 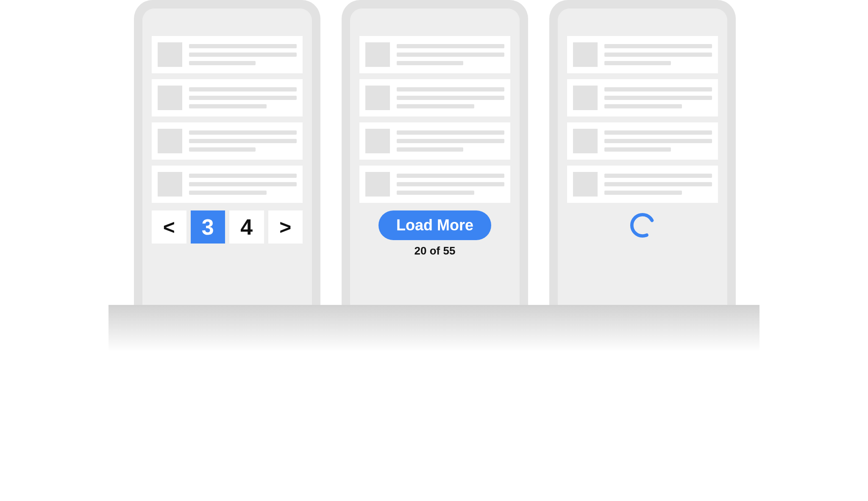 What do you see at coordinates (434, 328) in the screenshot?
I see `floor-shadow` at bounding box center [434, 328].